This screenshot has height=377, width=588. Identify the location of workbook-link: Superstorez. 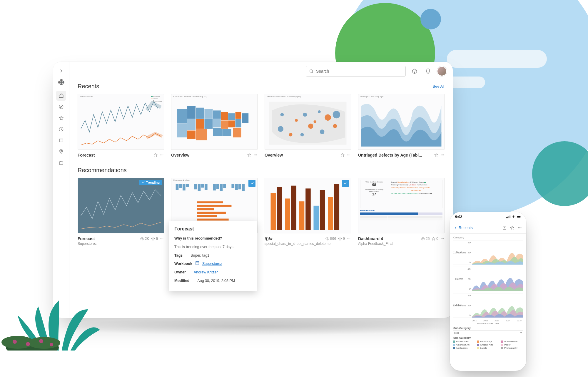
(212, 264).